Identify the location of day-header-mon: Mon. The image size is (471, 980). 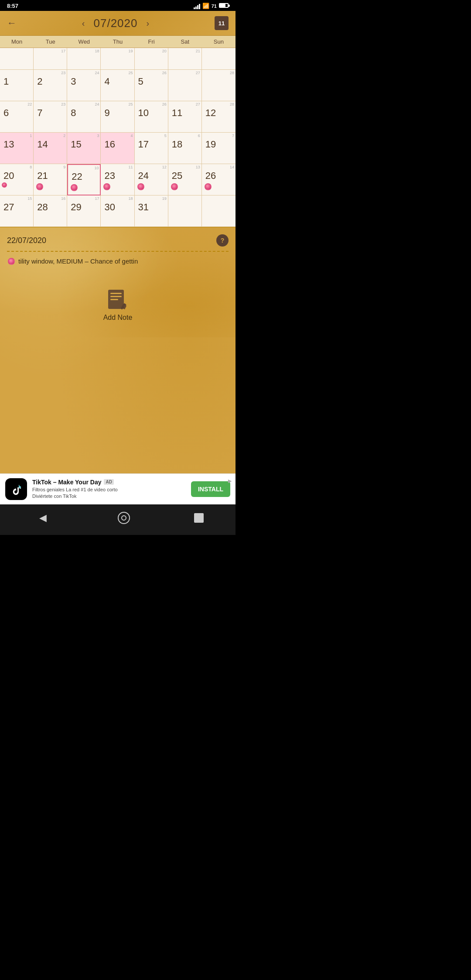
(17, 42).